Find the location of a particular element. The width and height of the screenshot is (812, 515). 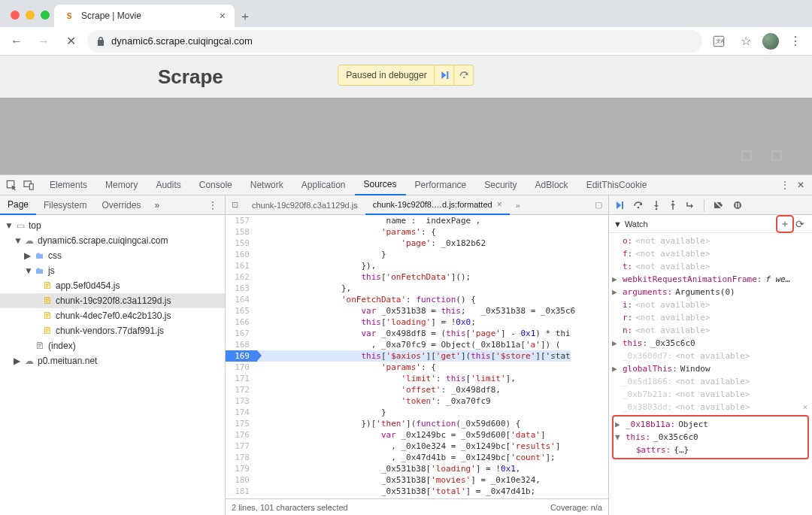

minimize-window-icon is located at coordinates (30, 15).